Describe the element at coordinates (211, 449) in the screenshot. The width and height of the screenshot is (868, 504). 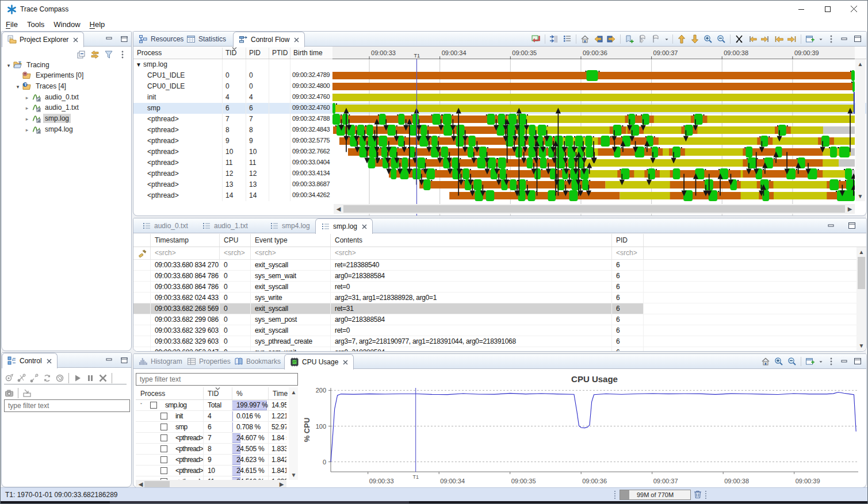
I see `usage-row--pthread-8: <pthread>824.505 %1.833 s` at that location.